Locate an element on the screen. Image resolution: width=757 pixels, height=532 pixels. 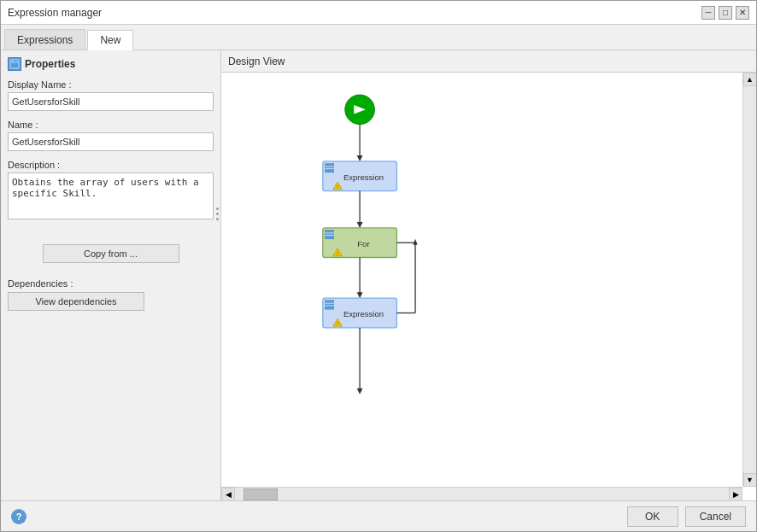
properties-icon is located at coordinates (15, 64).